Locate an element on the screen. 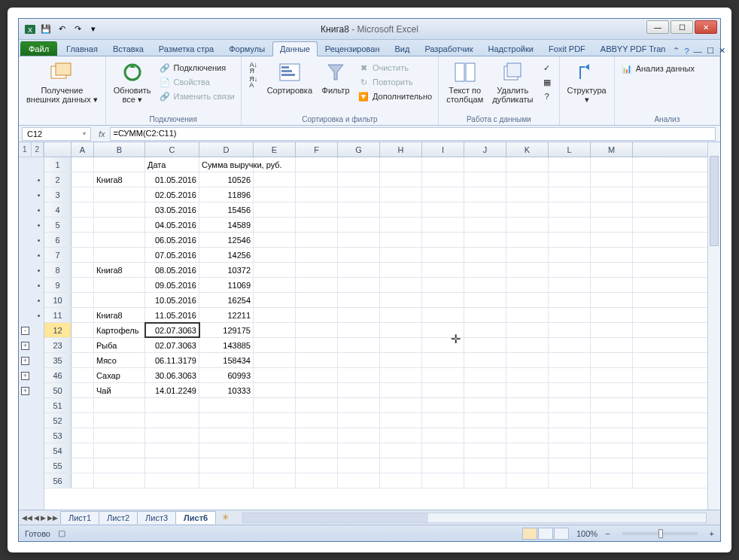  consolidate-button: ▦ is located at coordinates (547, 82).